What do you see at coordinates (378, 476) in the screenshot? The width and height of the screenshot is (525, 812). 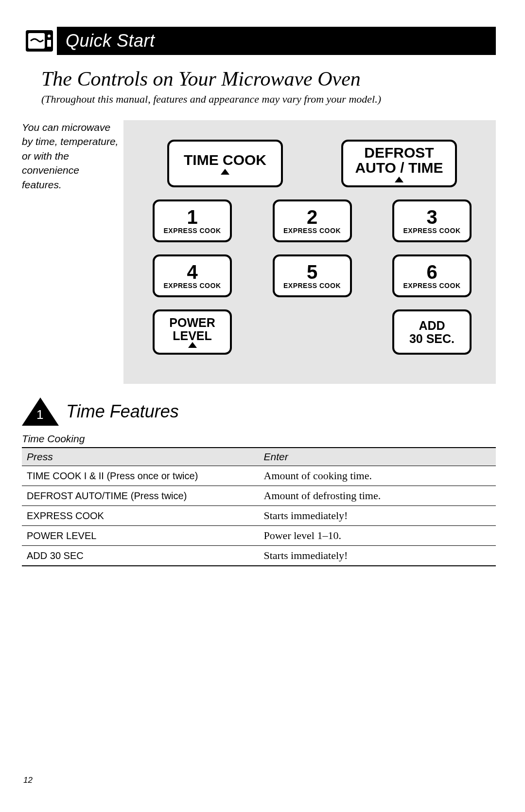 I see `enter-cell: Amount of cooking time.` at bounding box center [378, 476].